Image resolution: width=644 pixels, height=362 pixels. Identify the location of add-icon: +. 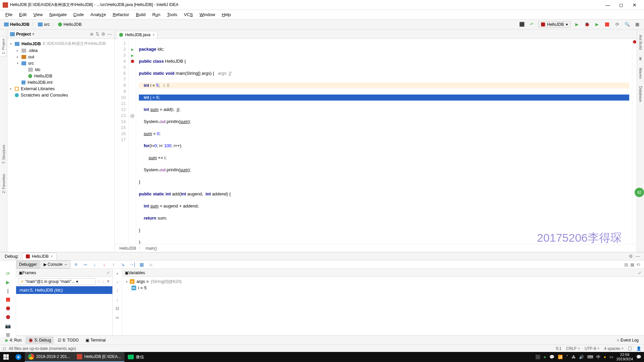
(117, 274).